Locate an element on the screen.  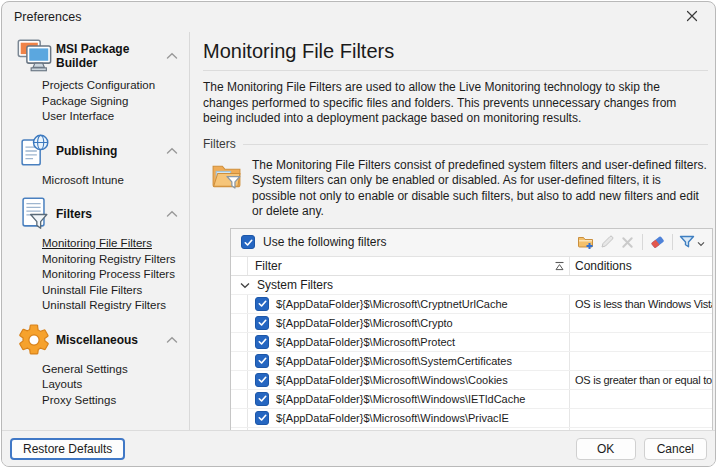
title-bar: Preferences is located at coordinates (358, 17).